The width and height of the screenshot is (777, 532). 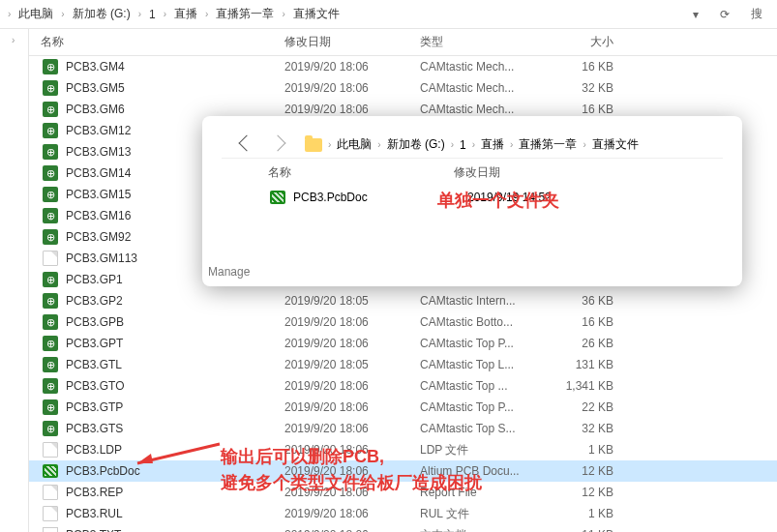 What do you see at coordinates (403, 343) in the screenshot?
I see `file-row: PCB3.GPT2019/9/20 18:06CAMtastic Top P..…` at bounding box center [403, 343].